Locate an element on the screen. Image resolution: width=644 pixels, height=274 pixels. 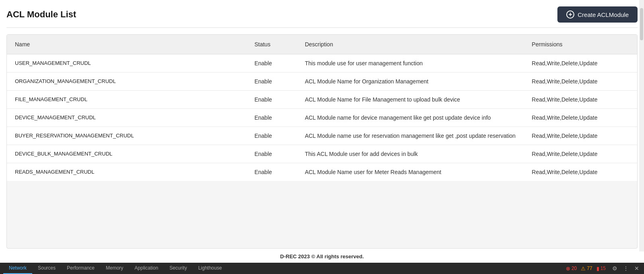
table-header: Name Status Description Permissions is located at coordinates (322, 44).